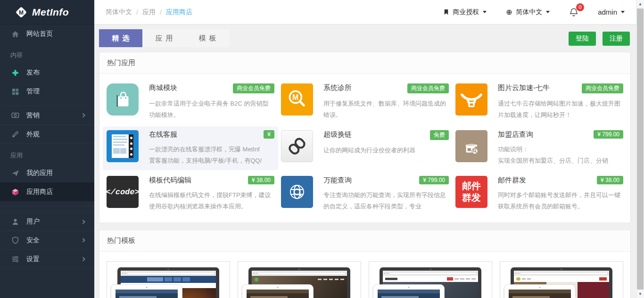 Image resolution: width=644 pixels, height=298 pixels. What do you see at coordinates (168, 280) in the screenshot?
I see `template-thumb-beauty` at bounding box center [168, 280].